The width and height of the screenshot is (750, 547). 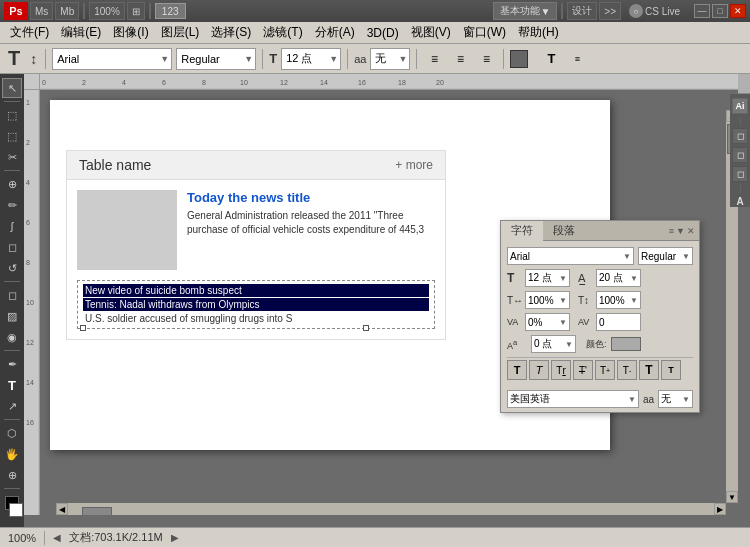 I want to click on cs-live: ○ CS Live, so click(x=654, y=11).